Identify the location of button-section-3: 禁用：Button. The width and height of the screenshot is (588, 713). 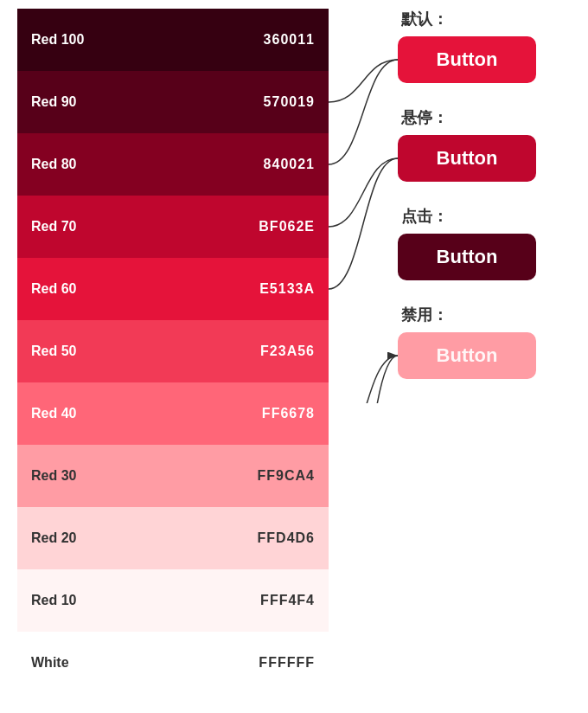
(484, 354).